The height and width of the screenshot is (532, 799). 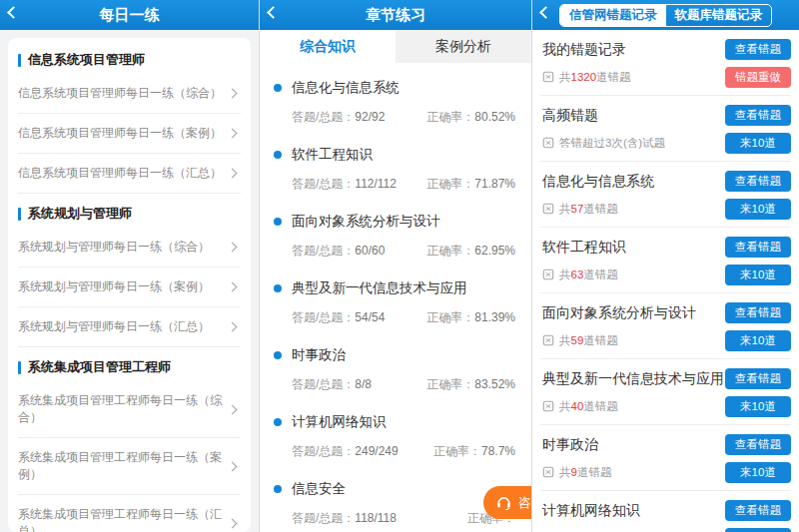 I want to click on chapter-title-row: 信息化与信息系统, so click(x=395, y=88).